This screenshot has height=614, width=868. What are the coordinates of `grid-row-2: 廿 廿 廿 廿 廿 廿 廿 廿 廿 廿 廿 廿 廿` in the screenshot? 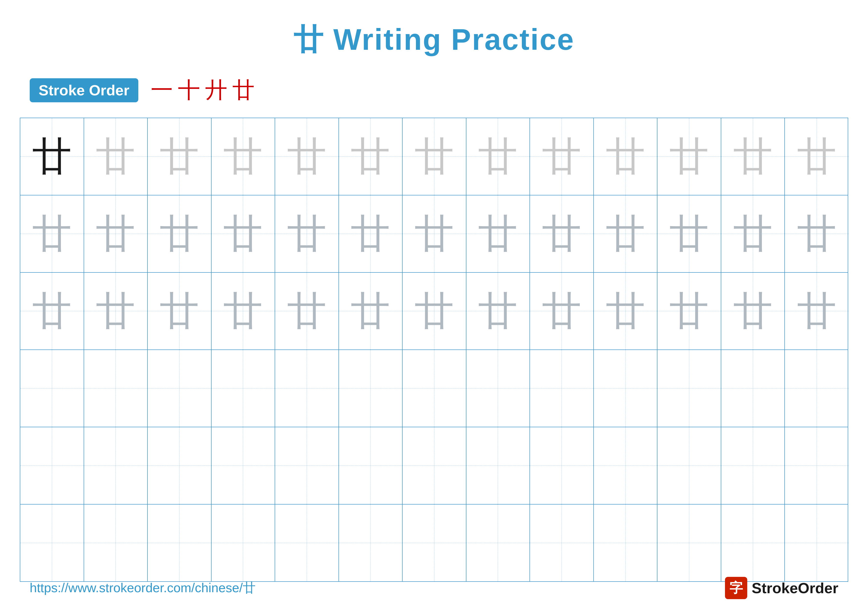 It's located at (434, 234).